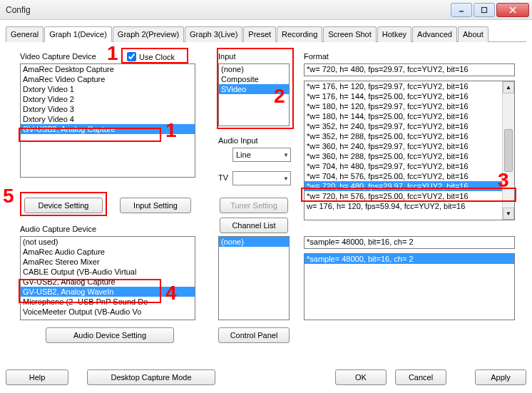  Describe the element at coordinates (409, 242) in the screenshot. I see `sample-default-value: *sample= 48000, bit=16, ch= 2` at that location.